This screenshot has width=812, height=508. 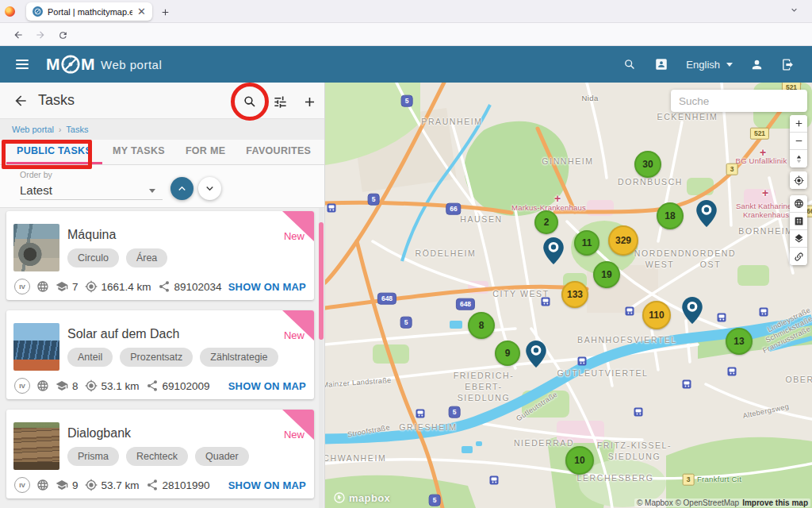 I want to click on zoom-out-button, so click(x=799, y=141).